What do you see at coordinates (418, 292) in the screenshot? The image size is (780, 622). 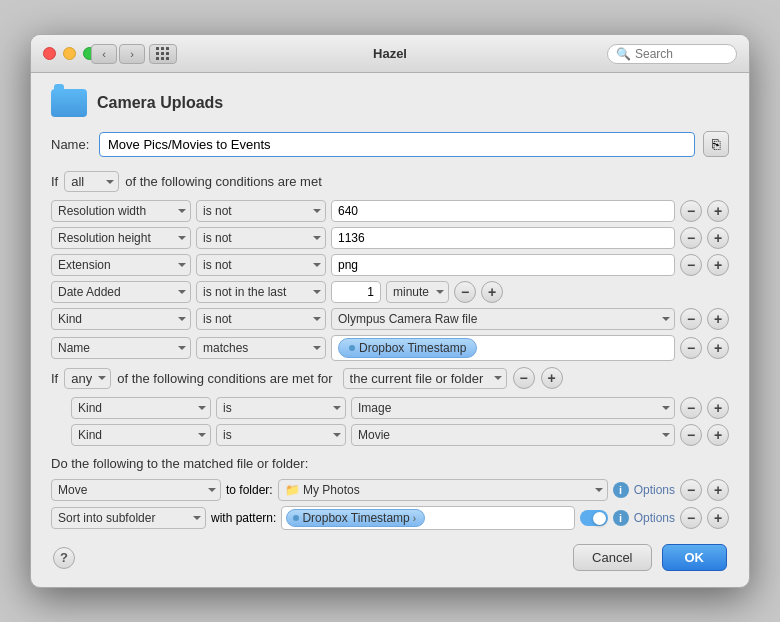 I see `cond-unit-4: minute hour day` at bounding box center [418, 292].